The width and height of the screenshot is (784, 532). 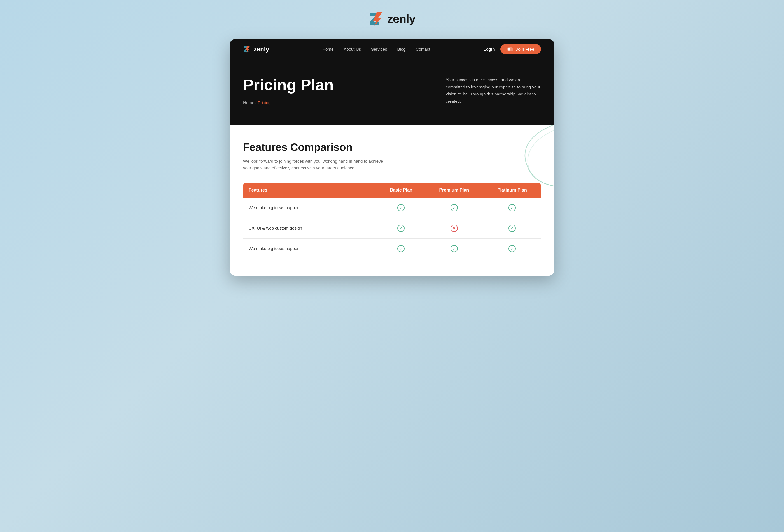 I want to click on table-header: Features Basic Plan Premium Plan Platinu…, so click(x=392, y=190).